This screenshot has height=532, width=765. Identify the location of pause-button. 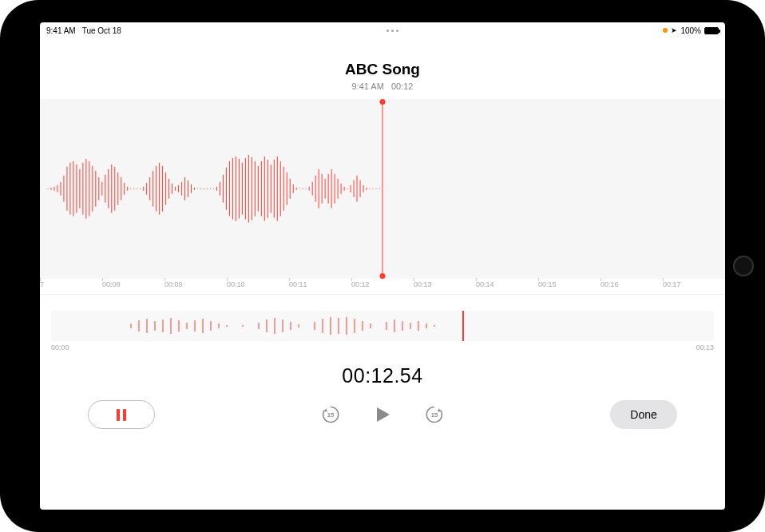
(121, 415).